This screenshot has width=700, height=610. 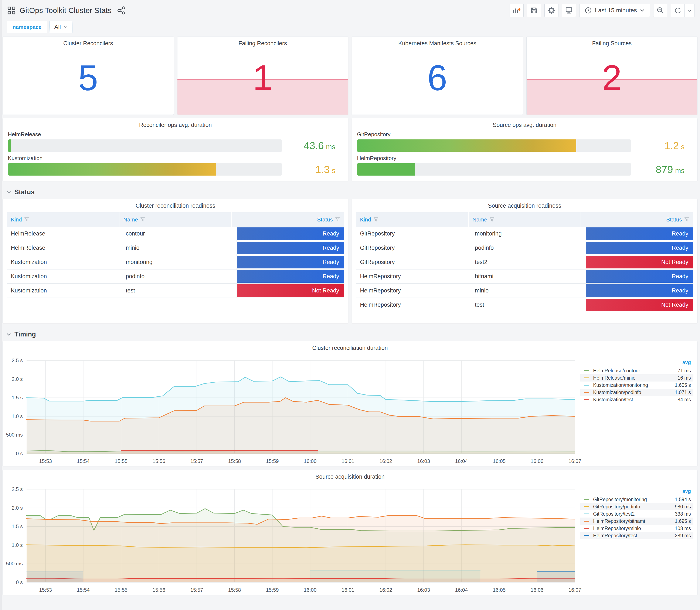 I want to click on svg-text: 2.0 s, so click(x=17, y=379).